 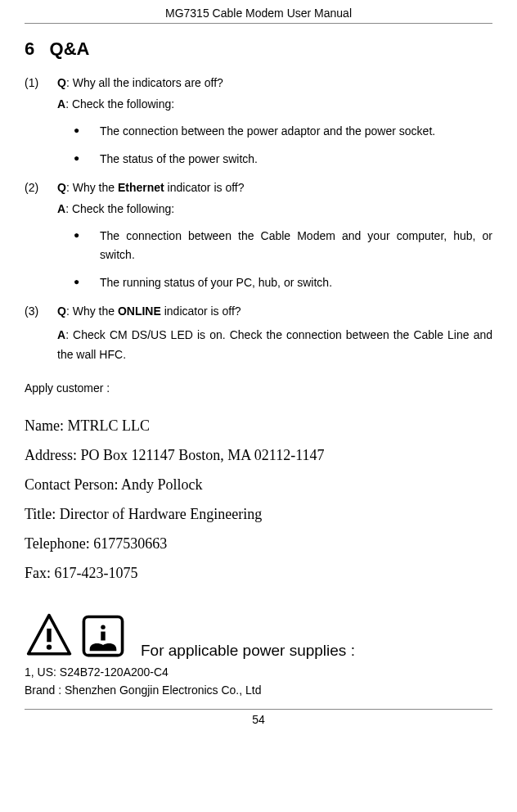 What do you see at coordinates (41, 311) in the screenshot?
I see `question-number: (3)` at bounding box center [41, 311].